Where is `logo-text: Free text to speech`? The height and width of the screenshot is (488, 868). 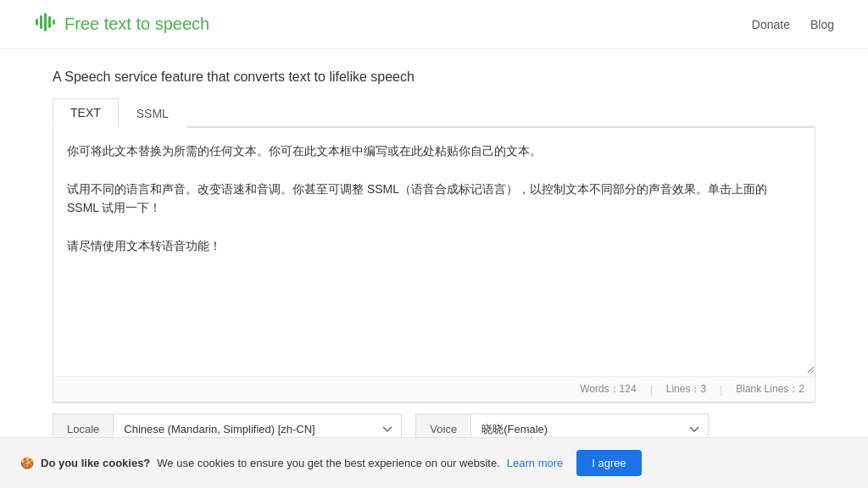
logo-text: Free text to speech is located at coordinates (137, 24).